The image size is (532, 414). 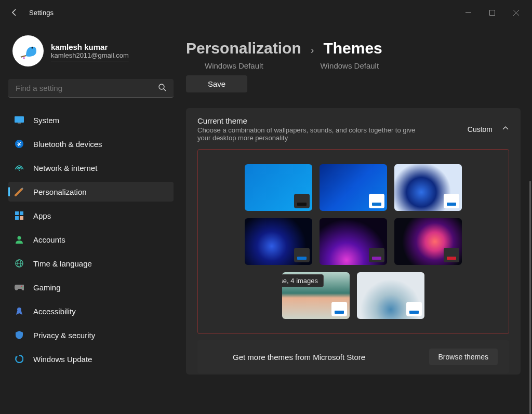 I want to click on sidebar-item-label: Time & language, so click(x=62, y=264).